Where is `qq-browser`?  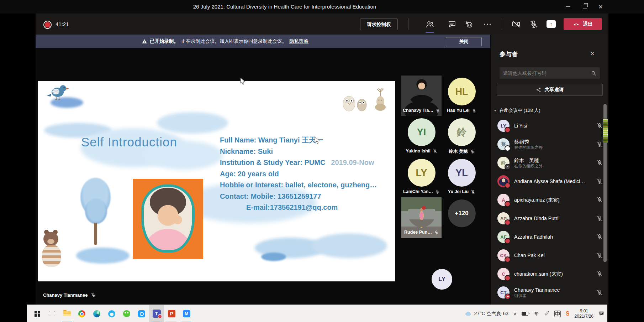 qq-browser is located at coordinates (112, 313).